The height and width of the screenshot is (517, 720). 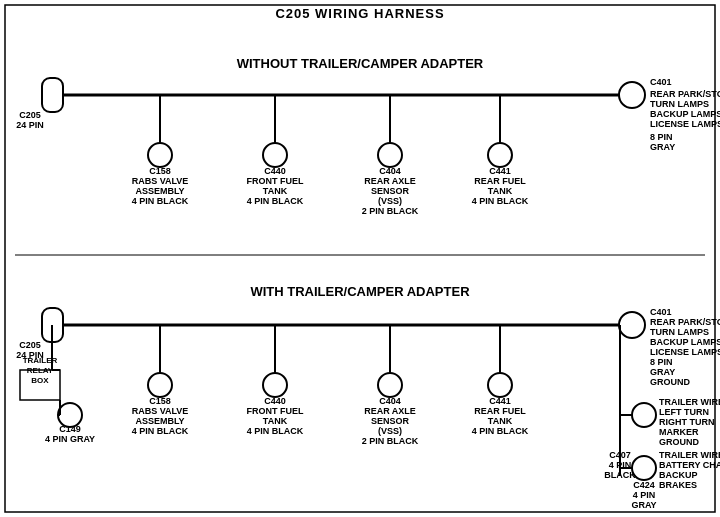 What do you see at coordinates (620, 475) in the screenshot?
I see `svg-text: BLACK` at bounding box center [620, 475].